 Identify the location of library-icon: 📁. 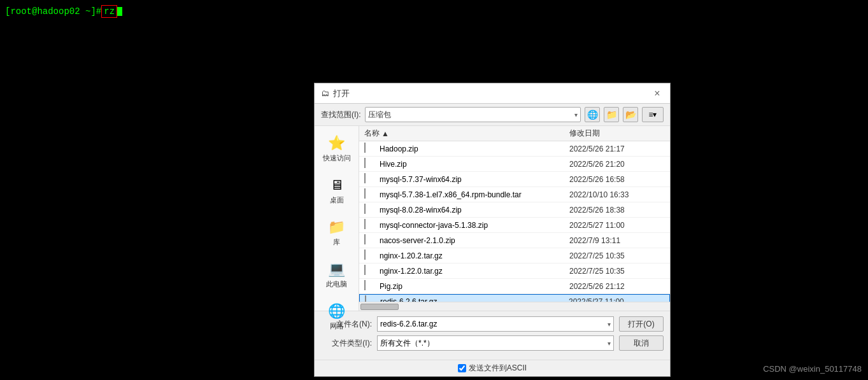
(336, 227).